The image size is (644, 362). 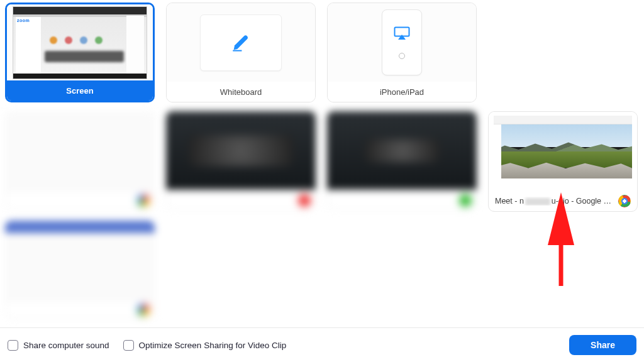 What do you see at coordinates (402, 53) in the screenshot?
I see `source-tile-iphone-ipad: iPhone/iPad` at bounding box center [402, 53].